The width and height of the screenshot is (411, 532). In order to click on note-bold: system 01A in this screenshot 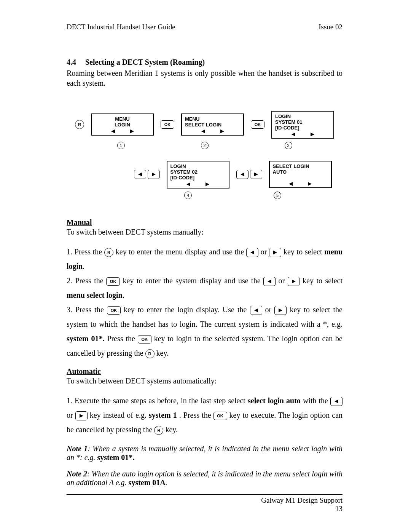, I will do `click(147, 482)`.